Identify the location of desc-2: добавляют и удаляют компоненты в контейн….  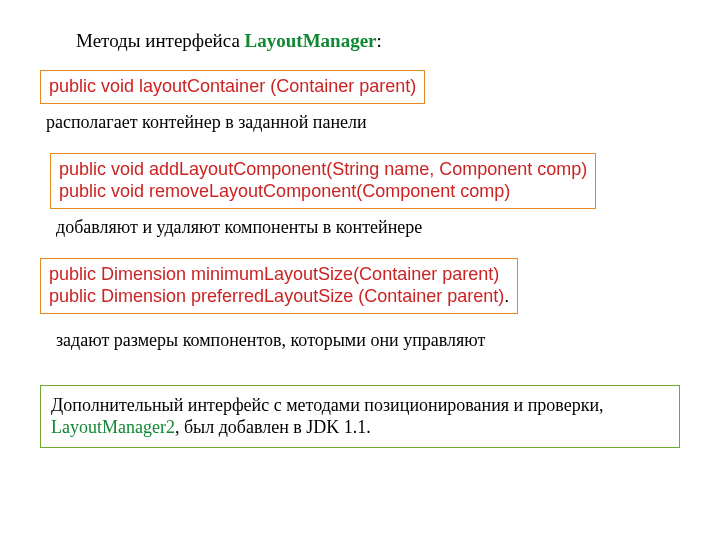
(368, 228).